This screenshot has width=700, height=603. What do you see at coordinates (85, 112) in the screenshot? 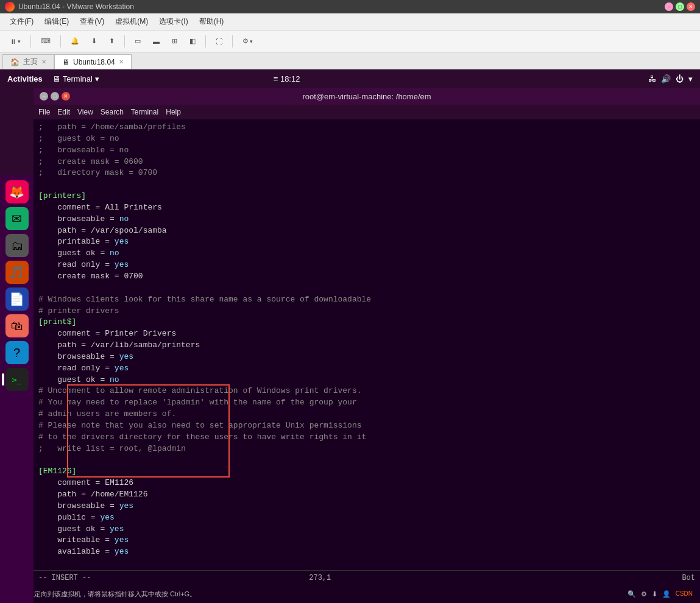
I see `term-menu-view: View` at bounding box center [85, 112].